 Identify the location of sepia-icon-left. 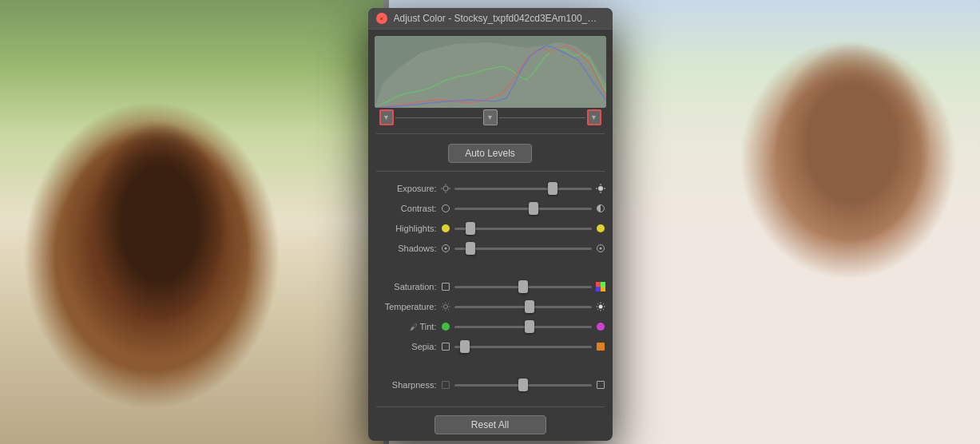
(446, 347).